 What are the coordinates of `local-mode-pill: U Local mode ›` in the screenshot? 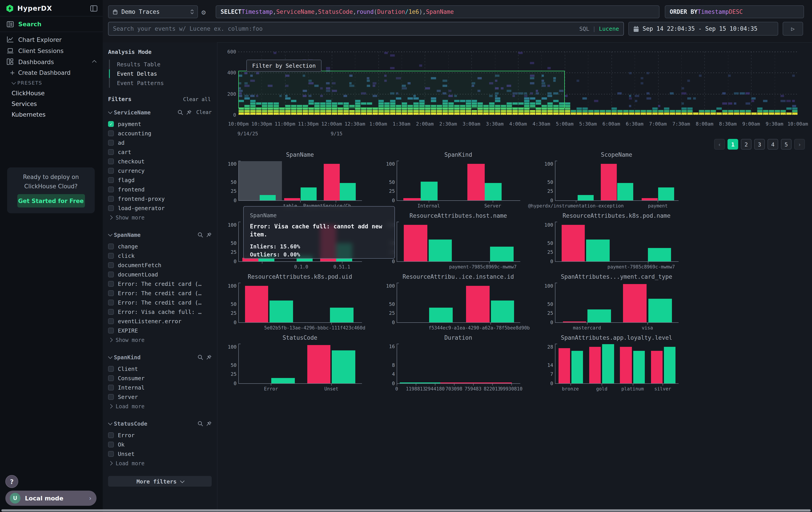 It's located at (51, 498).